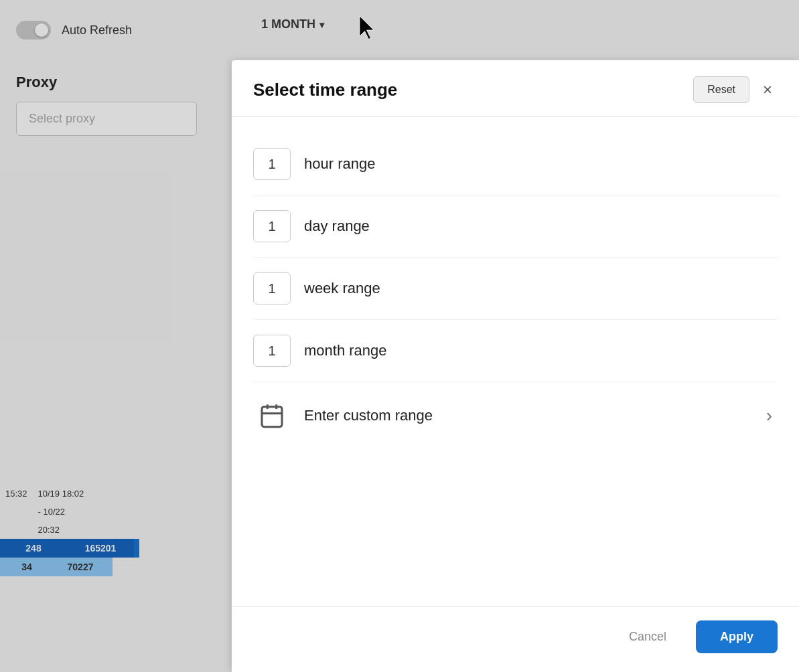  I want to click on day-range-value: 1, so click(272, 226).